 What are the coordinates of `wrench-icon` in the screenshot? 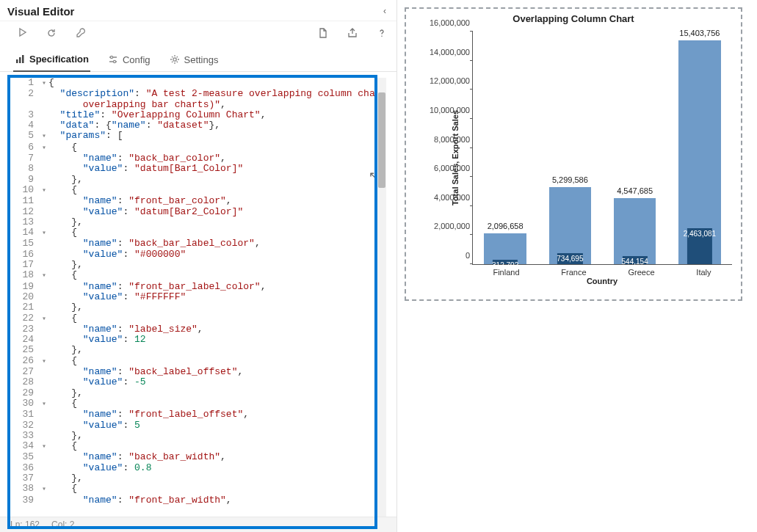 It's located at (81, 33).